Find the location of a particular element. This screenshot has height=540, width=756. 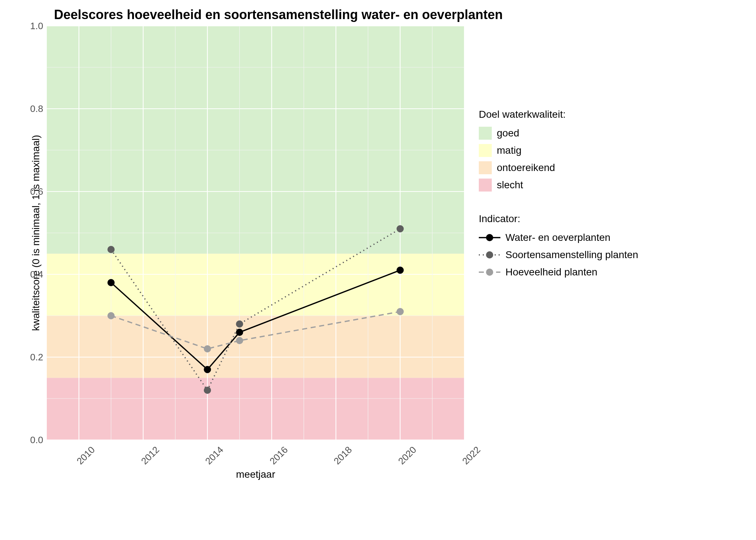

legend-series-item: Soortensamenstelling planten is located at coordinates (559, 255).